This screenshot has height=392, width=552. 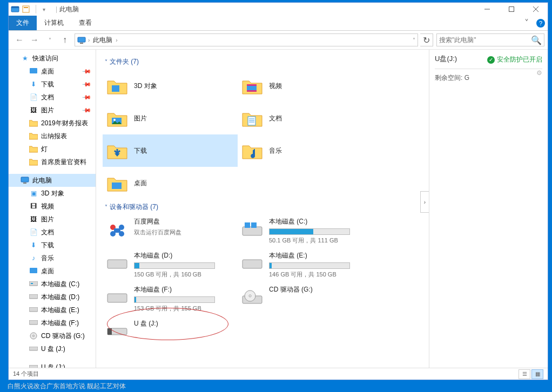 I want to click on sidebar-item-3d-objects: ▣3D 对象, so click(x=52, y=193).